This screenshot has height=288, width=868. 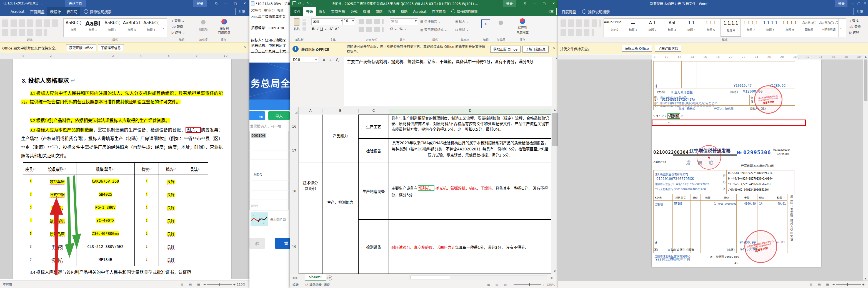 I want to click on tab-home: 开始, so click(x=309, y=11).